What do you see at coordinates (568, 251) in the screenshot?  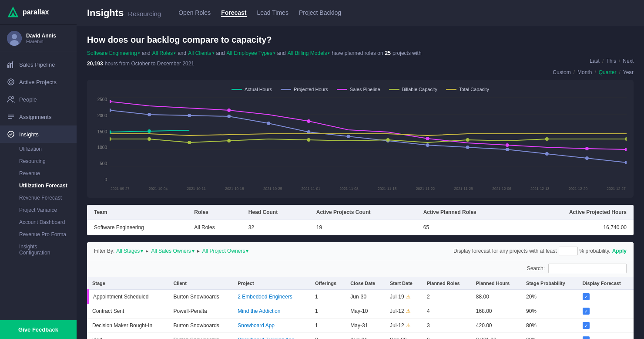 I see `prob-input` at bounding box center [568, 251].